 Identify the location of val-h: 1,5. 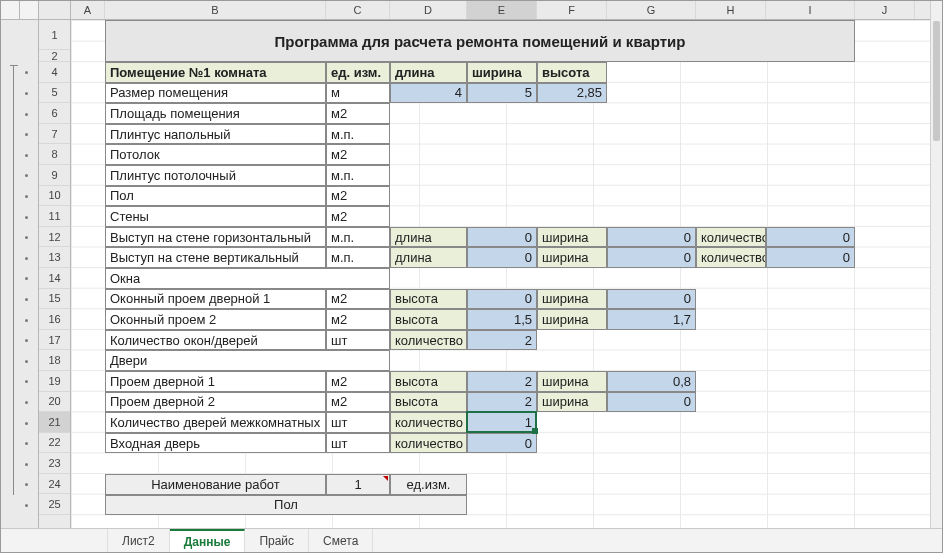
(502, 320).